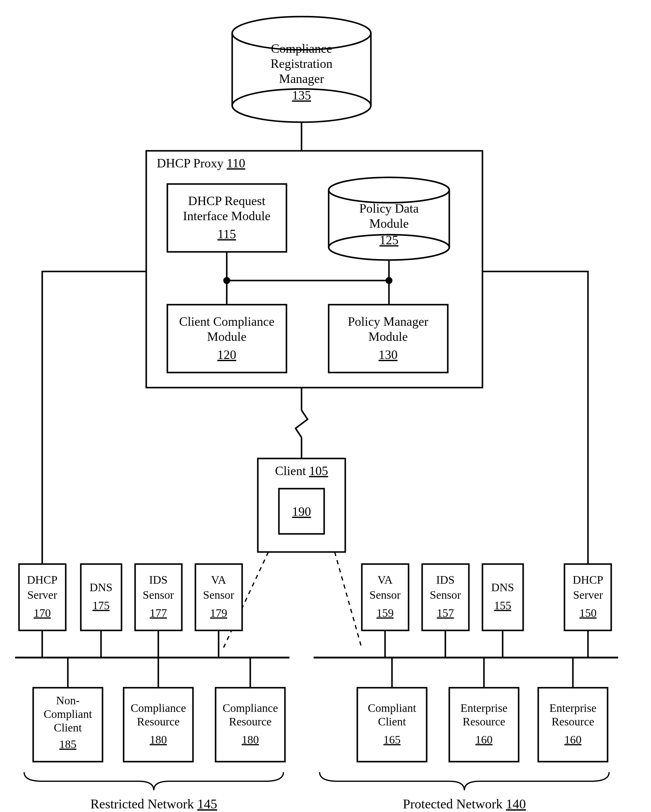  What do you see at coordinates (302, 96) in the screenshot?
I see `crm-num: 135` at bounding box center [302, 96].